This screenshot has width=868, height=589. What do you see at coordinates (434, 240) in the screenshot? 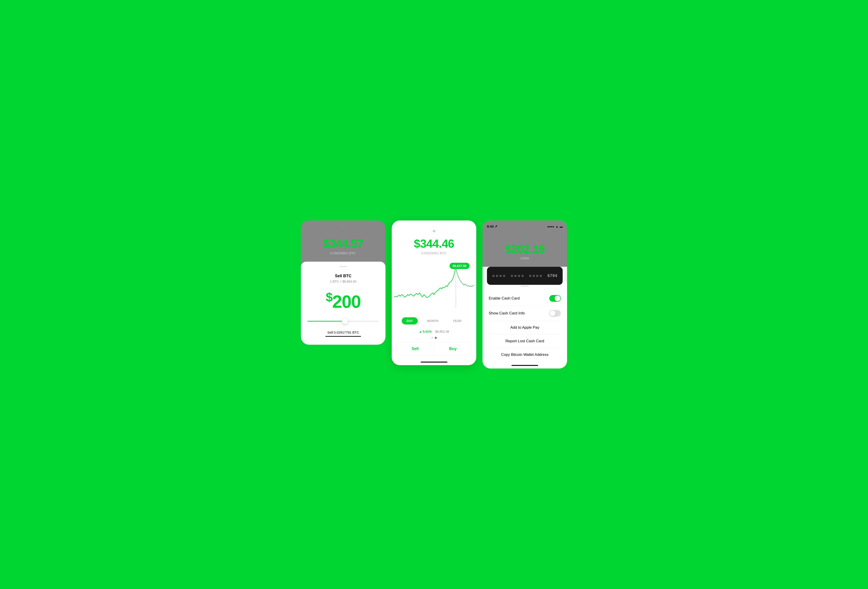
I see `screen2-top: ^ $344.46 0.05026901 BTC` at bounding box center [434, 240].